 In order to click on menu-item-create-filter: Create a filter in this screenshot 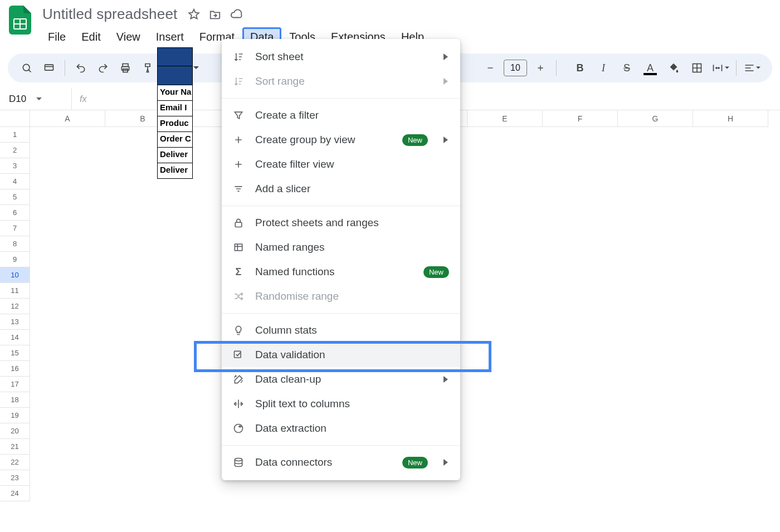, I will do `click(341, 115)`.